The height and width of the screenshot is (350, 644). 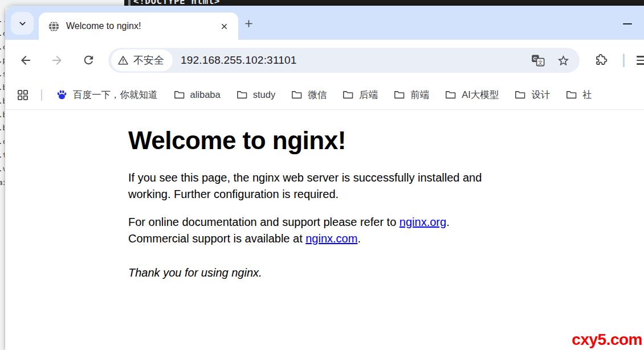 I want to click on paragraph-support: For online documentation and support ple…, so click(x=347, y=230).